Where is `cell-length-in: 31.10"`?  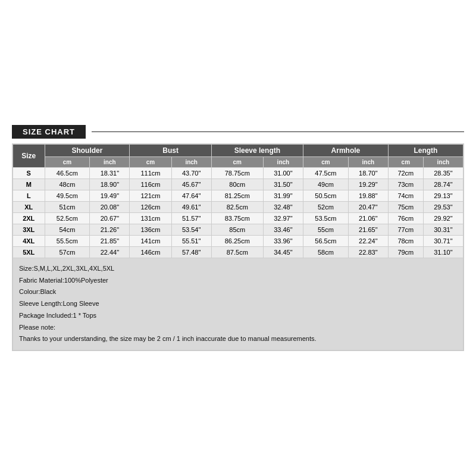
cell-length-in: 31.10" is located at coordinates (443, 252).